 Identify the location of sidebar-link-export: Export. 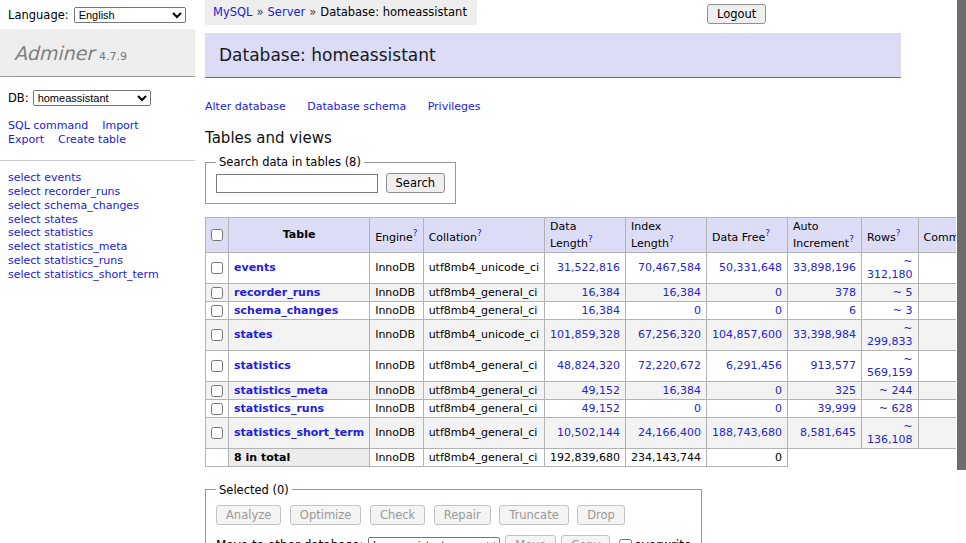
(26, 140).